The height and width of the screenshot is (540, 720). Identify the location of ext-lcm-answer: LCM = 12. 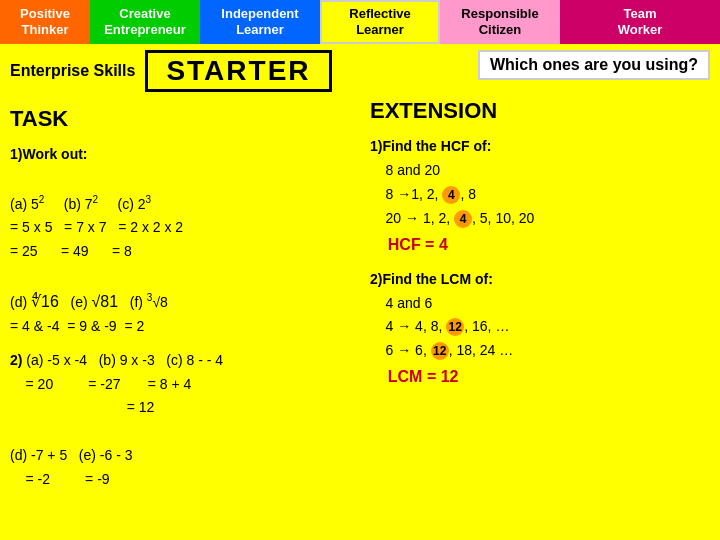
(414, 376).